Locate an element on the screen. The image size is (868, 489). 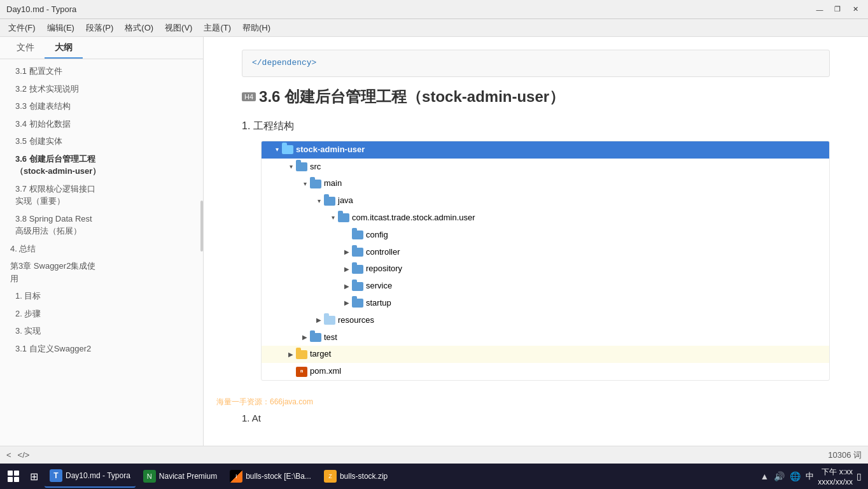
menu-help: 帮助(H) is located at coordinates (256, 28).